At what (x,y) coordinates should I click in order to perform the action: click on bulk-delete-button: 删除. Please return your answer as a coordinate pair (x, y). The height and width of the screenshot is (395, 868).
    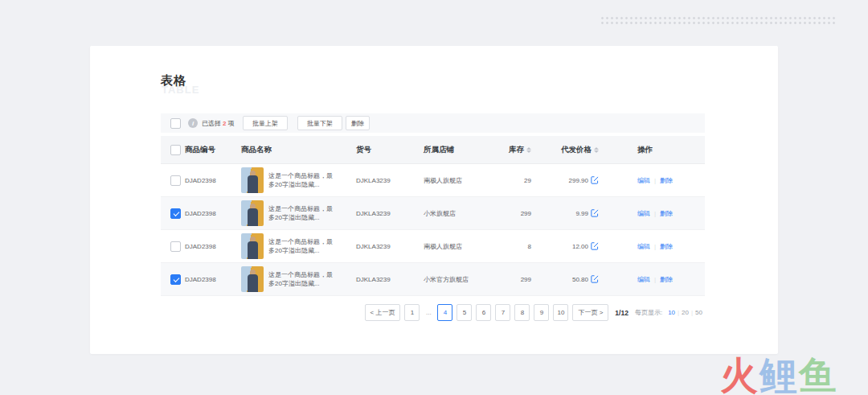
    Looking at the image, I should click on (358, 123).